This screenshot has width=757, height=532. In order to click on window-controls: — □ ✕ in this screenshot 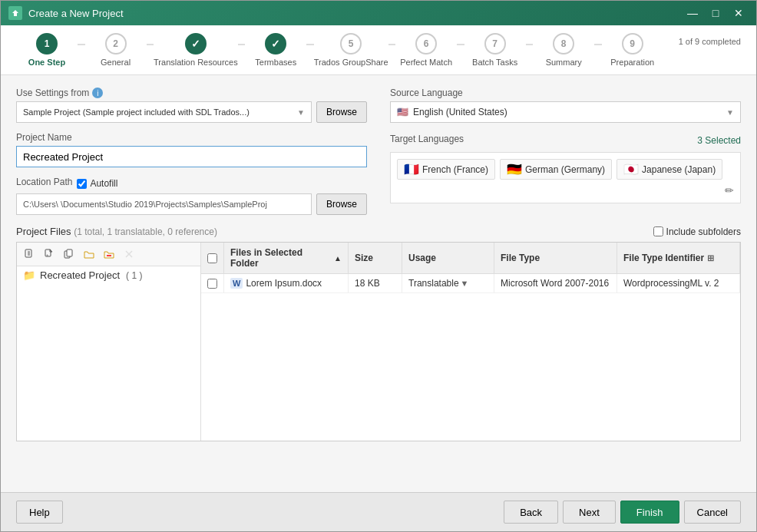, I will do `click(716, 13)`.